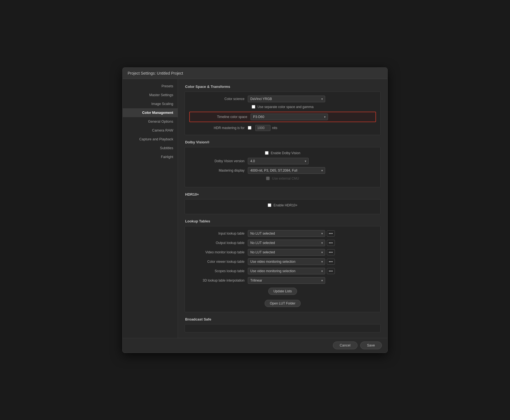 Image resolution: width=510 pixels, height=420 pixels. I want to click on timeline-color-space-select-wrapper: P3-D60 P3-D65 Rec.709 Rec.2020 sRGB, so click(289, 117).